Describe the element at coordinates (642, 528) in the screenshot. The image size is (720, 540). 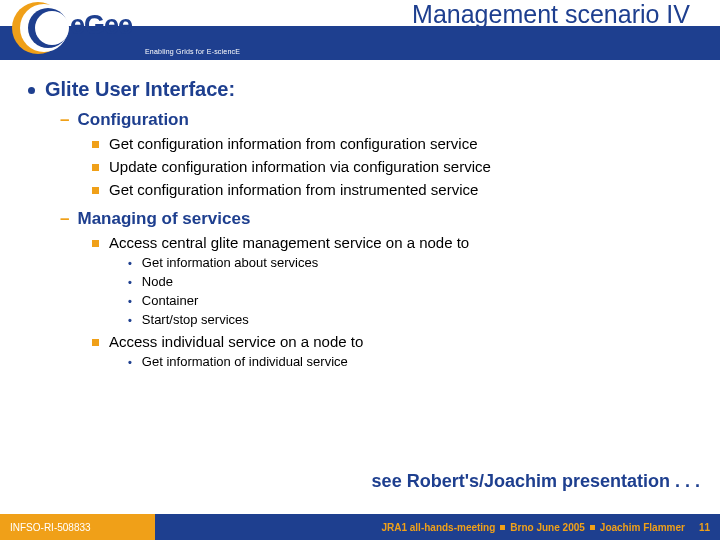
I see `footer-author: Joachim Flammer` at that location.